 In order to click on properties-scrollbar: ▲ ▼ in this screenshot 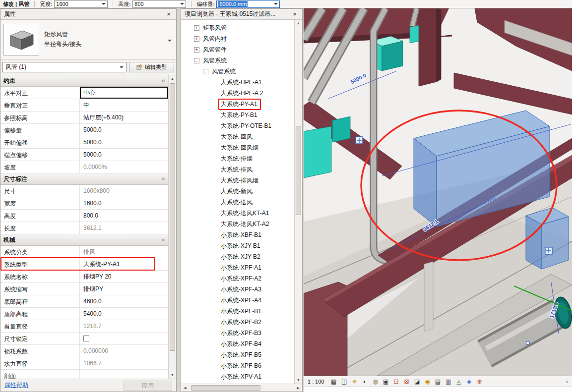, I will do `click(172, 227)`.